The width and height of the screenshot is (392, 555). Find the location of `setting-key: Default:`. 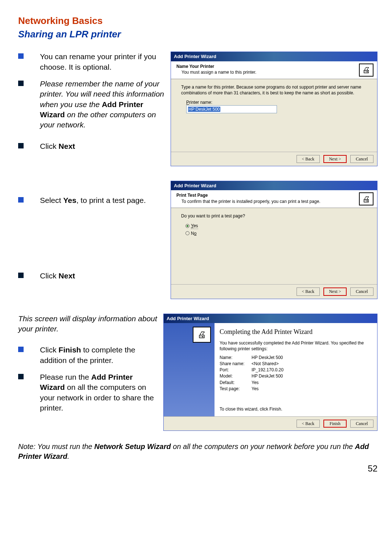

setting-key: Default: is located at coordinates (236, 383).